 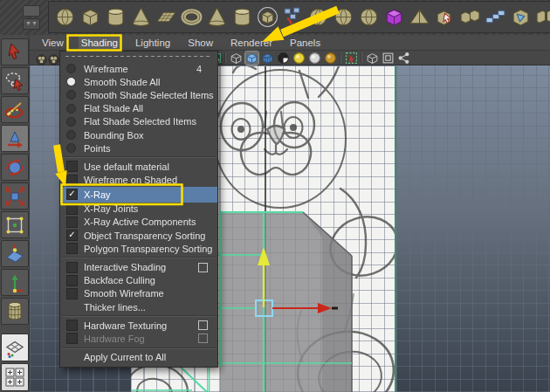 What do you see at coordinates (286, 302) in the screenshot?
I see `xray-cube` at bounding box center [286, 302].